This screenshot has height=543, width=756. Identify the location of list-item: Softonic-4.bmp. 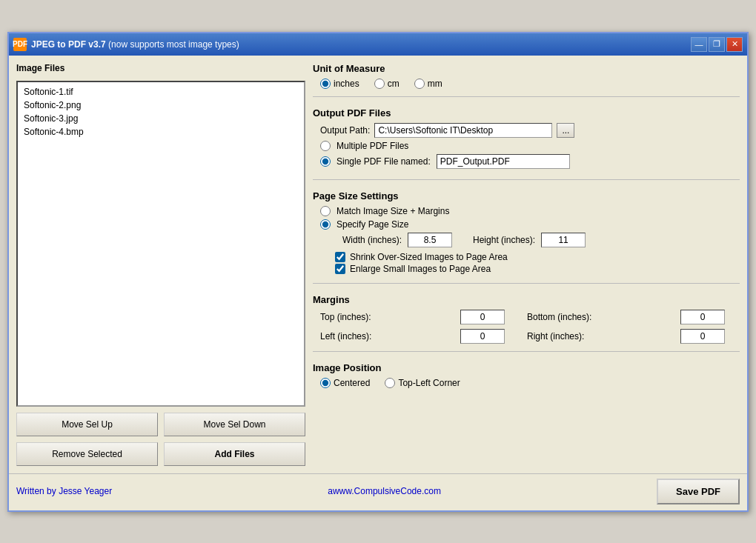
(161, 132).